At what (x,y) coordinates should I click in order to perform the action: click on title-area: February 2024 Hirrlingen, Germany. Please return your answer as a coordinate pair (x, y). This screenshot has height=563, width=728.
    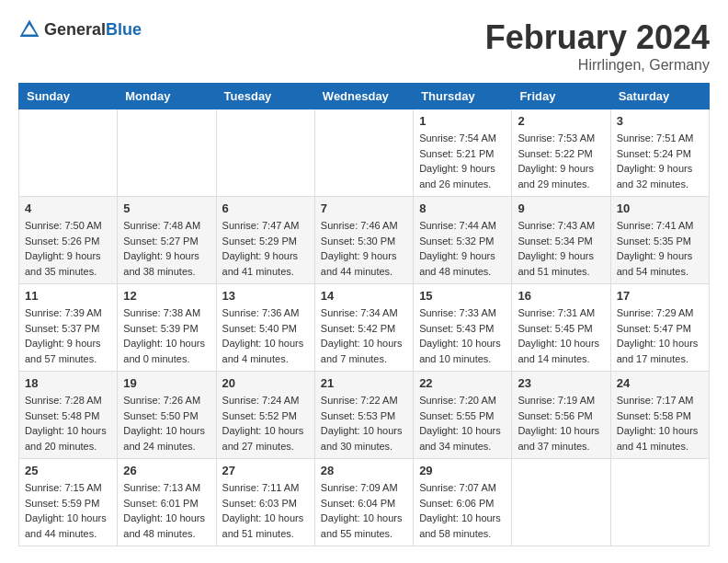
    Looking at the image, I should click on (597, 46).